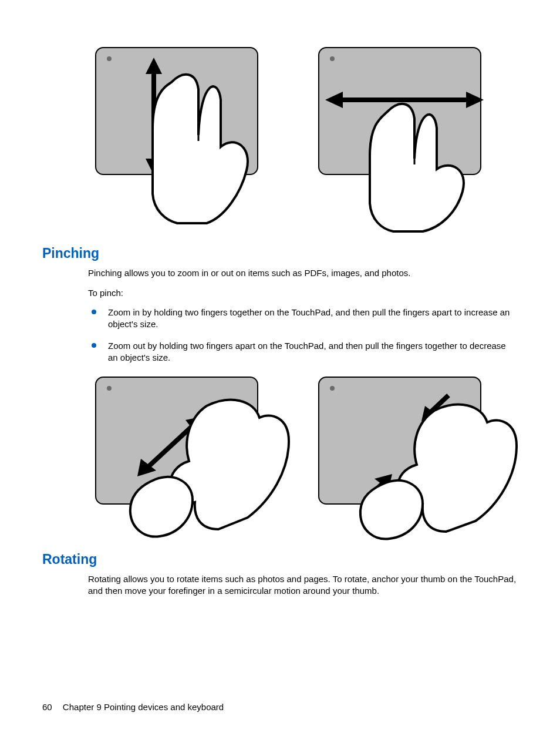  I want to click on figure-scroll-horizontal, so click(412, 138).